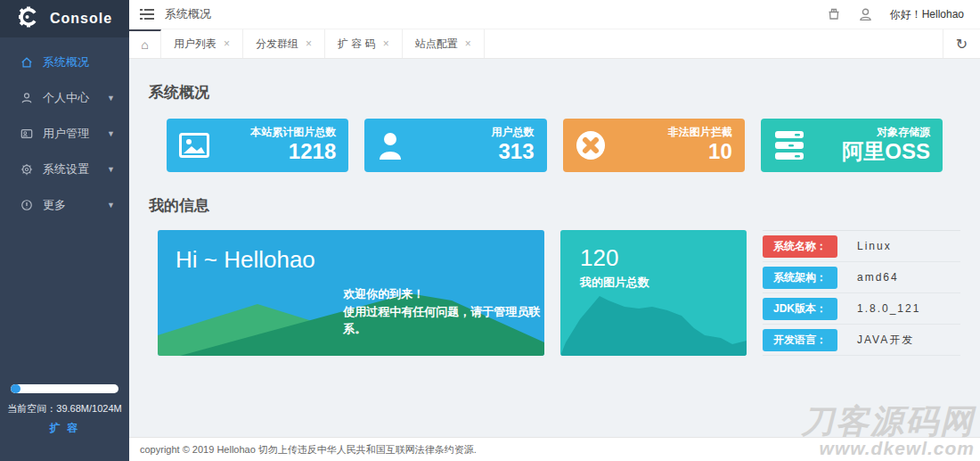 The height and width of the screenshot is (461, 980). I want to click on stat-card-total-users: 用户总数313, so click(455, 145).